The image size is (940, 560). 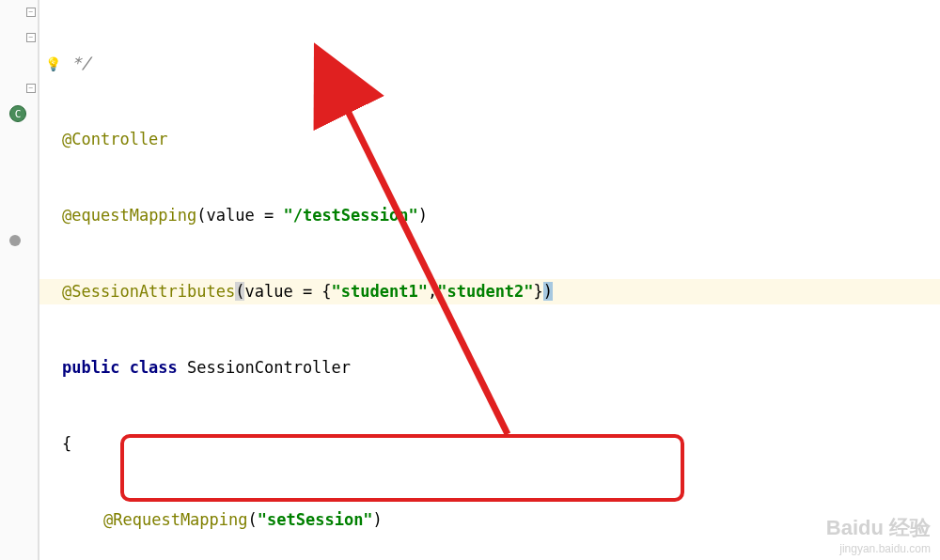 What do you see at coordinates (77, 63) in the screenshot?
I see `comment-text: */` at bounding box center [77, 63].